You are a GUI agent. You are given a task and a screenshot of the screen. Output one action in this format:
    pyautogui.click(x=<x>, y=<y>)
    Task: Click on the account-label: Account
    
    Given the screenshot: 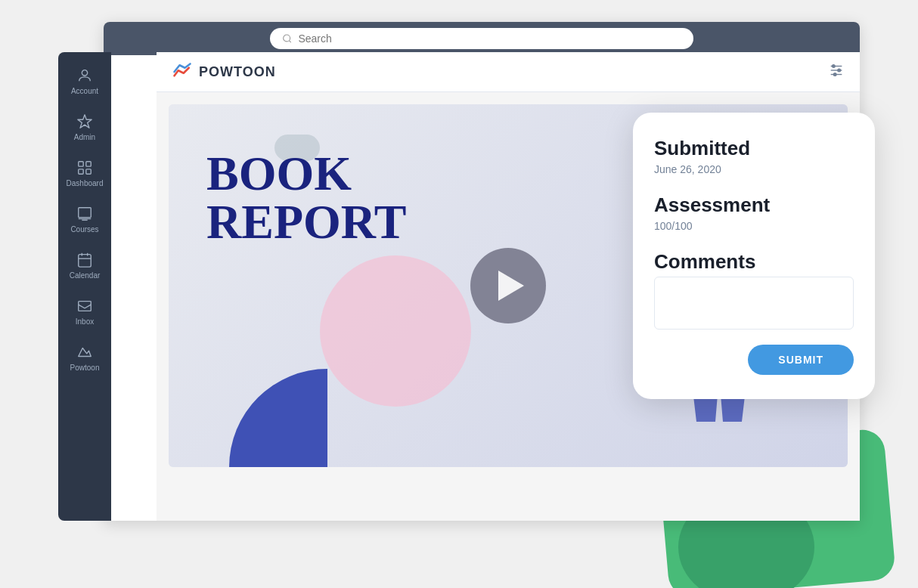 What is the action you would take?
    pyautogui.click(x=85, y=91)
    